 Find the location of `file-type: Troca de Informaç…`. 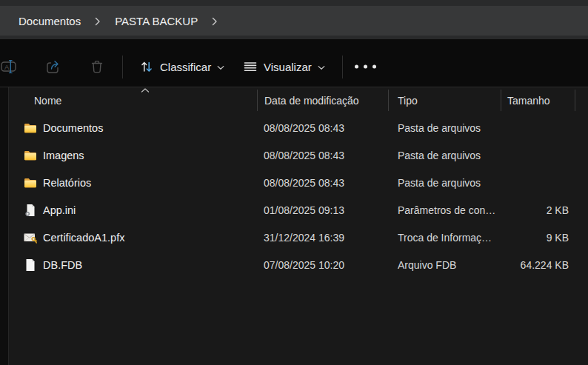

file-type: Troca de Informaç… is located at coordinates (445, 238).